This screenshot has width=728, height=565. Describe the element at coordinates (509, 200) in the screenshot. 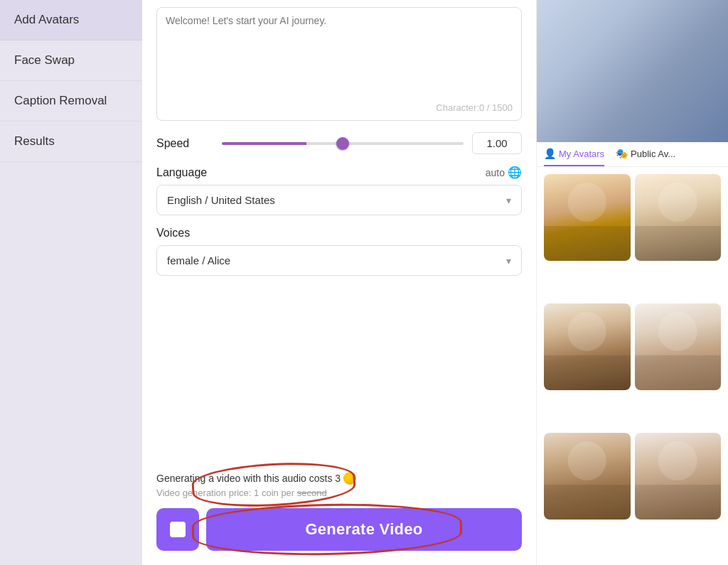

I see `chevron-down-icon: ▾` at that location.